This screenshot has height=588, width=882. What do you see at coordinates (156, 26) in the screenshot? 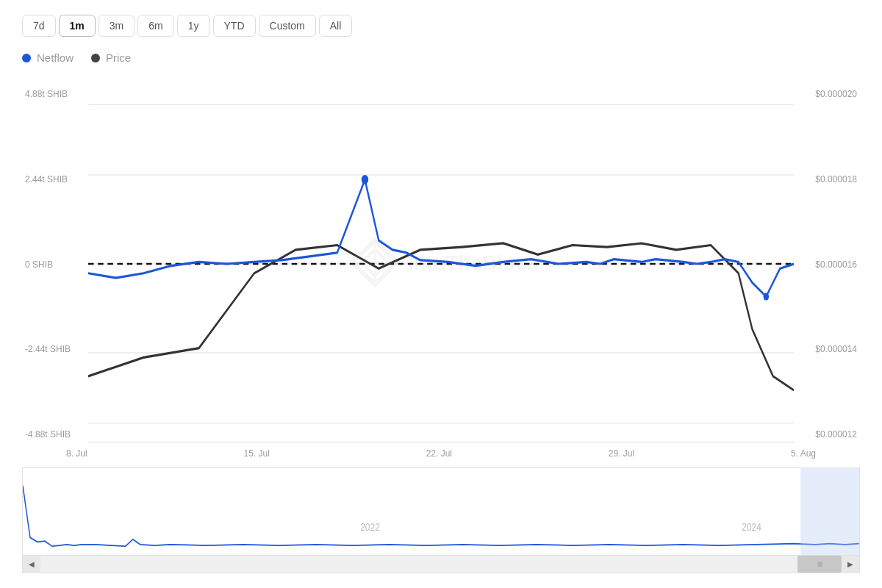
I see `time-filter-6m: 6m` at bounding box center [156, 26].